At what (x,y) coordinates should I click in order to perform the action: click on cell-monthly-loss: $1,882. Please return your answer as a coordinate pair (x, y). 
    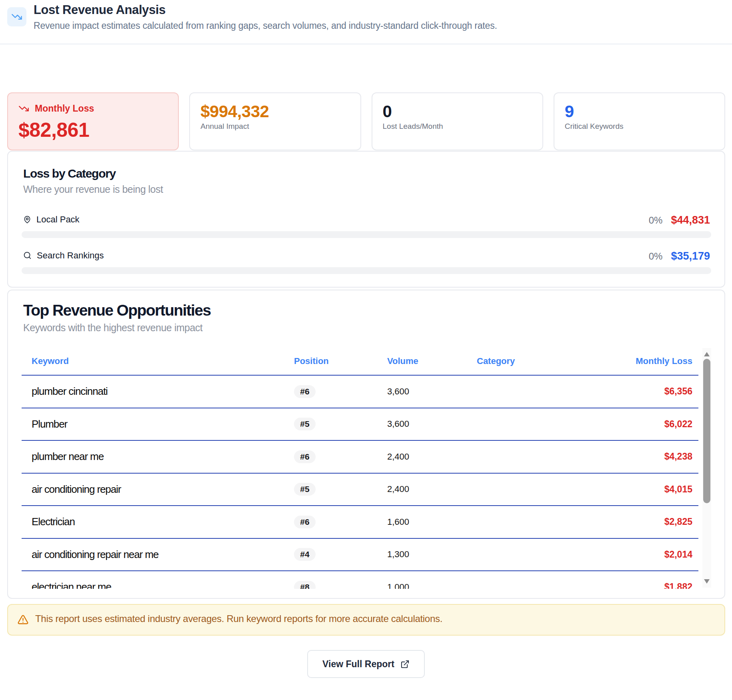
    Looking at the image, I should click on (629, 585).